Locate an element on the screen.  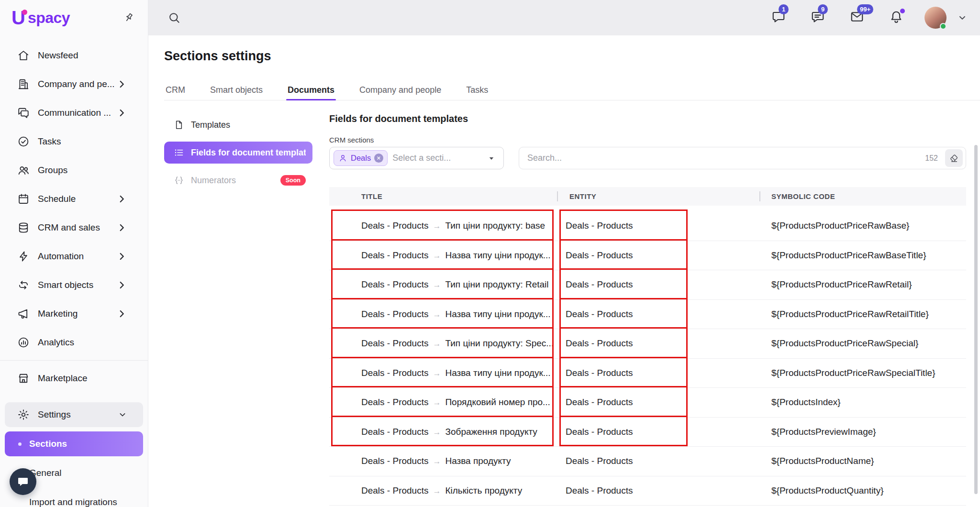
subitem-label: Import and migrations is located at coordinates (73, 502).